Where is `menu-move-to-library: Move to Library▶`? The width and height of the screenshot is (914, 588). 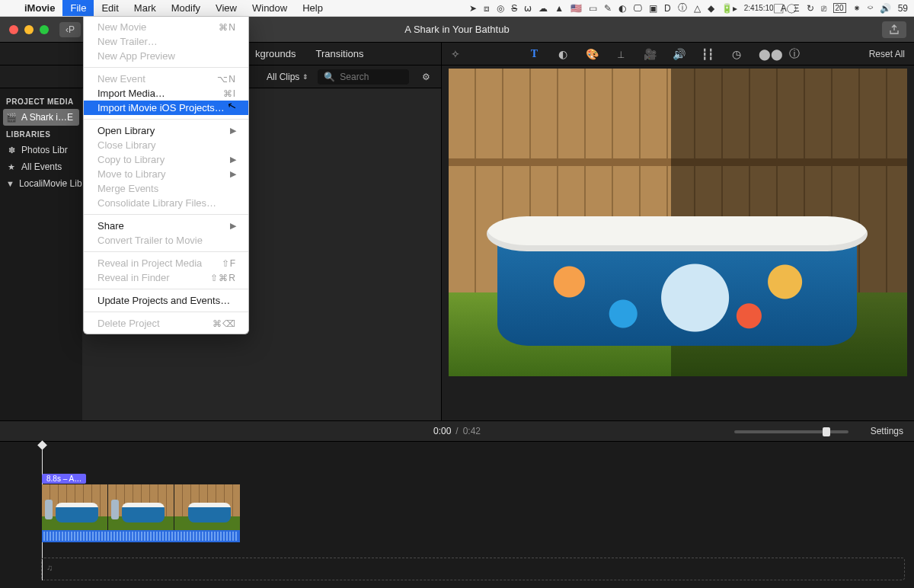 menu-move-to-library: Move to Library▶ is located at coordinates (166, 174).